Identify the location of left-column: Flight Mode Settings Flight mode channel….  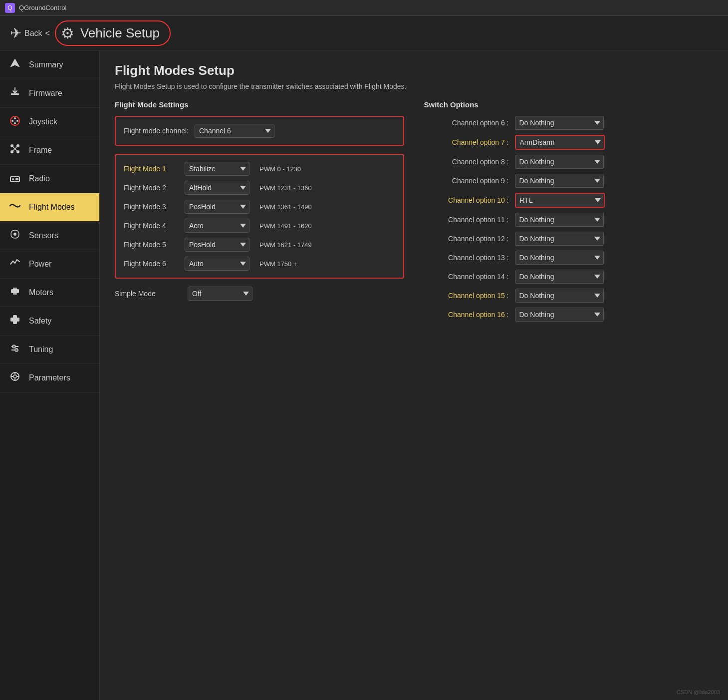
(259, 211).